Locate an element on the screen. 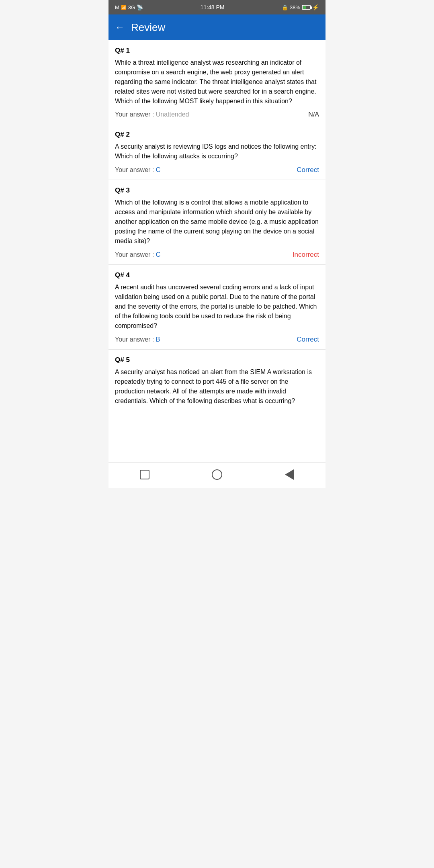  nav-back-button is located at coordinates (289, 475).